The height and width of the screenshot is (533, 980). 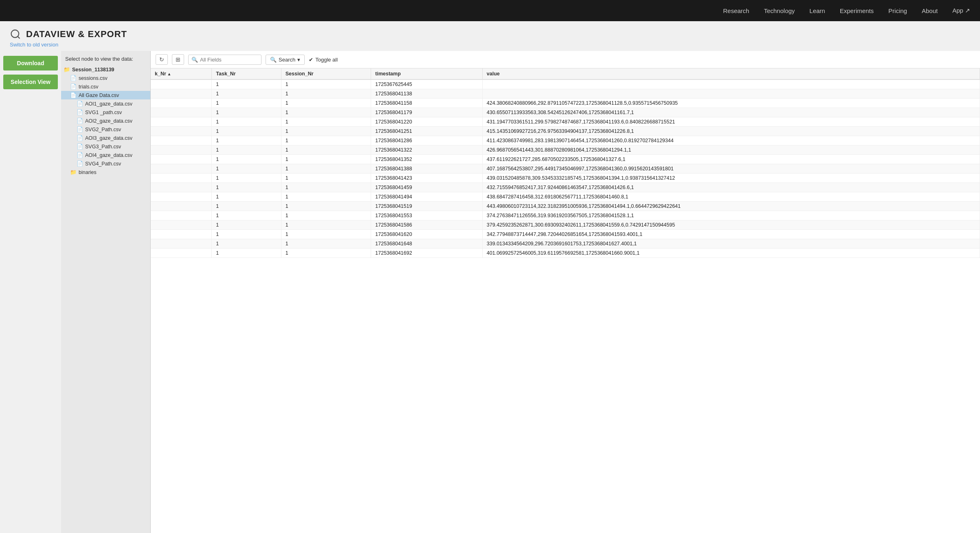 What do you see at coordinates (427, 112) in the screenshot?
I see `cell-timestamp: 1725368041179` at bounding box center [427, 112].